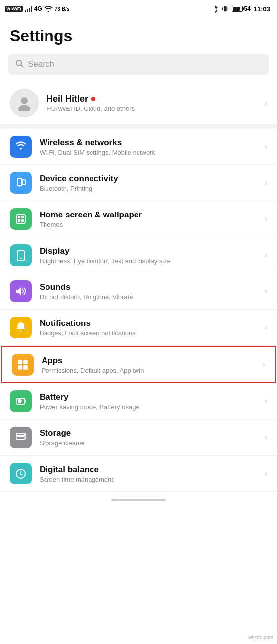  I want to click on display-text: Display Brightness, Eye comfort, Text an…, so click(148, 256).